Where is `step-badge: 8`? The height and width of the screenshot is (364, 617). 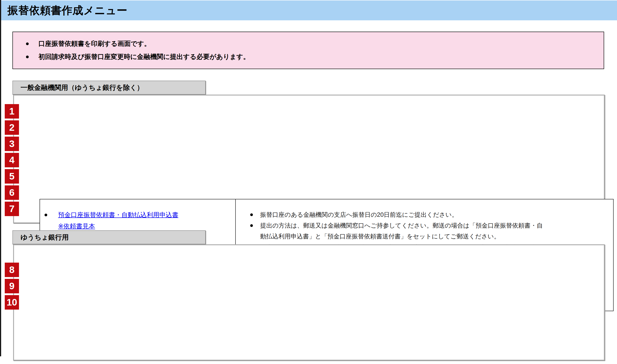 step-badge: 8 is located at coordinates (12, 270).